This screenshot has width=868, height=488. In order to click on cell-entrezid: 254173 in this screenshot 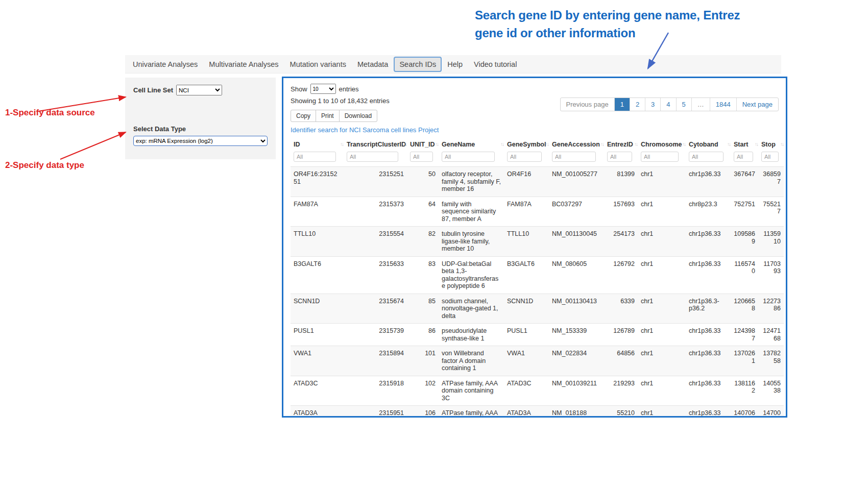, I will do `click(621, 242)`.